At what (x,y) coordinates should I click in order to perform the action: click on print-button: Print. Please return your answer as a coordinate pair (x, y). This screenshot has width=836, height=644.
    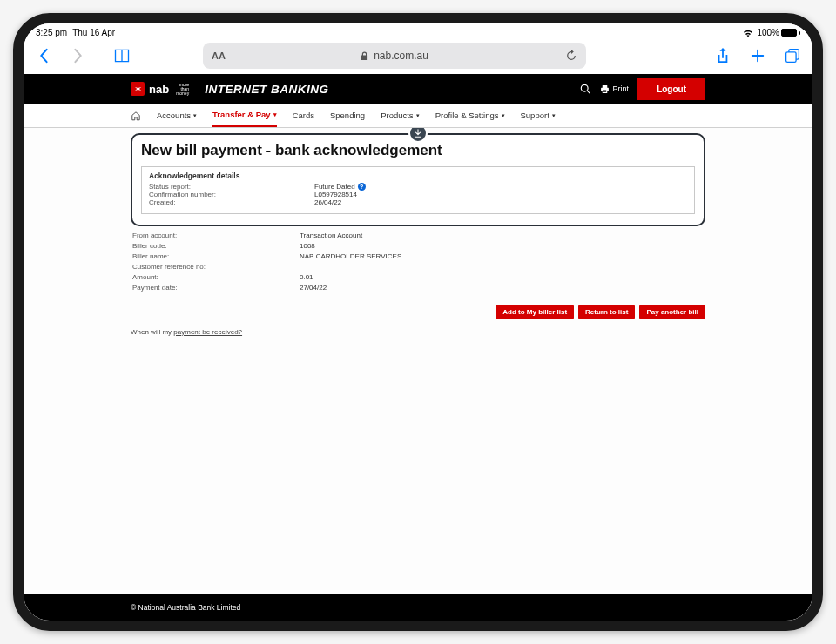
    Looking at the image, I should click on (615, 89).